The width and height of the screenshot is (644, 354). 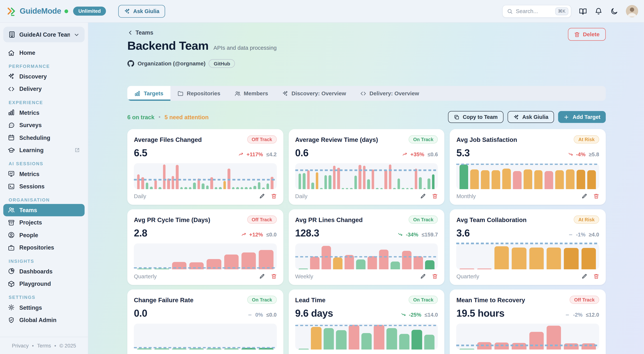 What do you see at coordinates (140, 33) in the screenshot?
I see `breadcrumb-teams: Teams` at bounding box center [140, 33].